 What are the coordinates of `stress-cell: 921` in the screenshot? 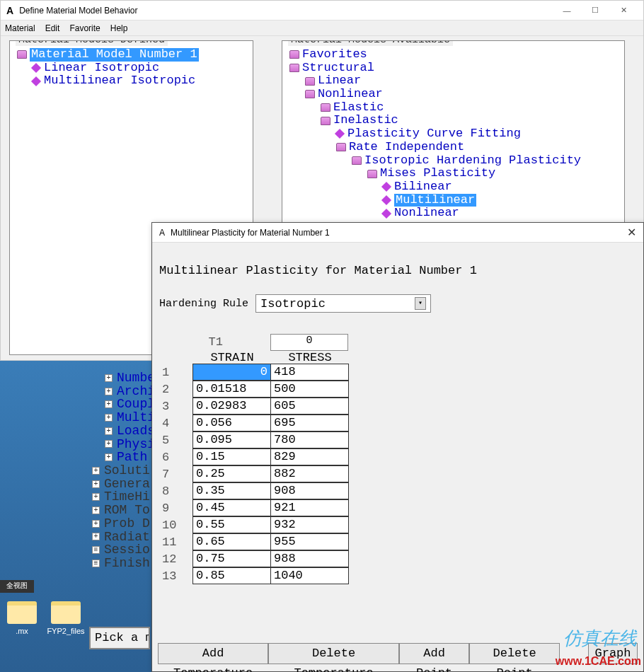 It's located at (310, 508).